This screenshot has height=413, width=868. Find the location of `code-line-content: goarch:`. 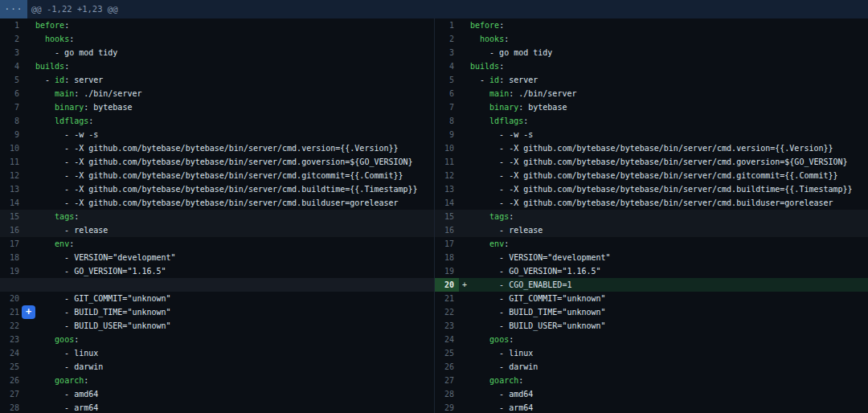

code-line-content: goarch: is located at coordinates (497, 381).